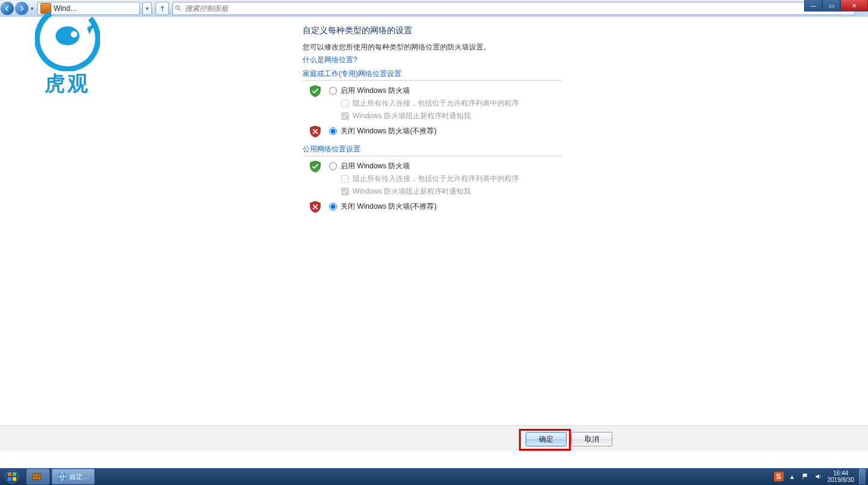 The height and width of the screenshot is (485, 868). What do you see at coordinates (792, 477) in the screenshot?
I see `tray-chevron-icon: ▴` at bounding box center [792, 477].